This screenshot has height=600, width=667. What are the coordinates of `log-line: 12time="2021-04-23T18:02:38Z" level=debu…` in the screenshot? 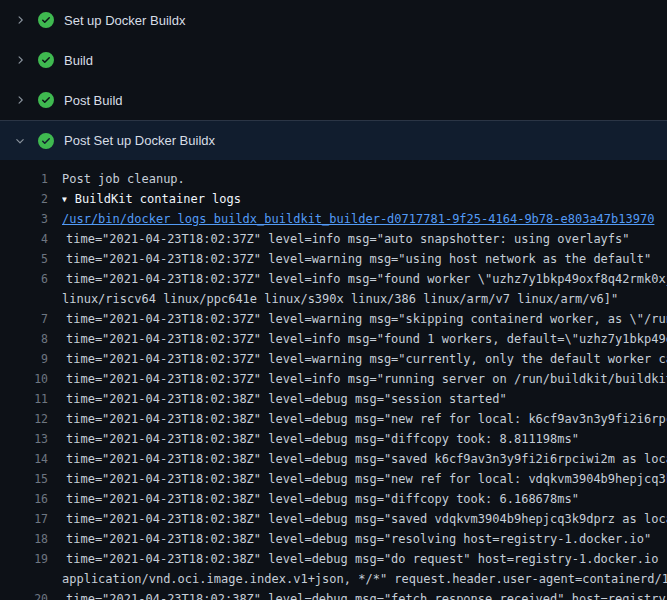 It's located at (334, 419).